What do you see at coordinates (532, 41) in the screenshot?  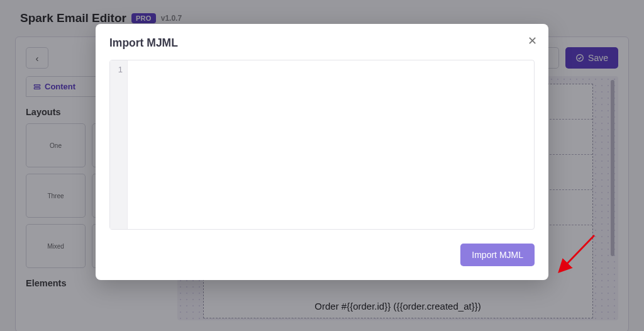 I see `modal-close-button: ✕` at bounding box center [532, 41].